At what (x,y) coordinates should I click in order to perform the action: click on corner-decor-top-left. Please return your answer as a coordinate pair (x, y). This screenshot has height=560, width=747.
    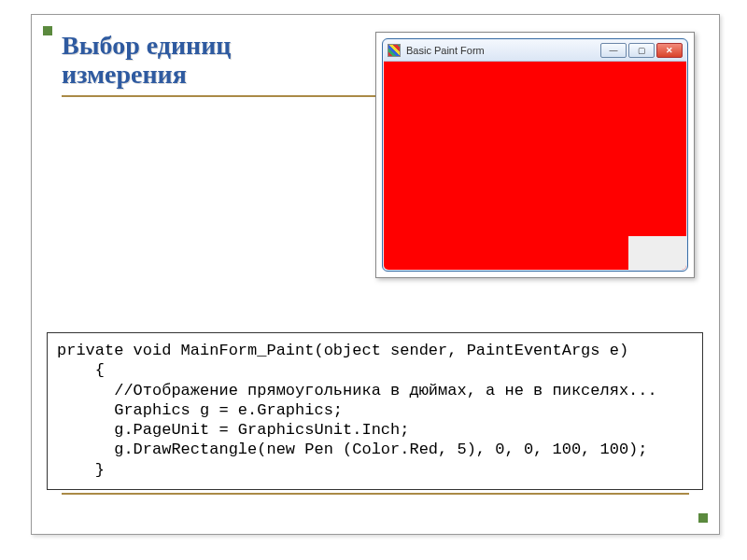
    Looking at the image, I should click on (48, 31).